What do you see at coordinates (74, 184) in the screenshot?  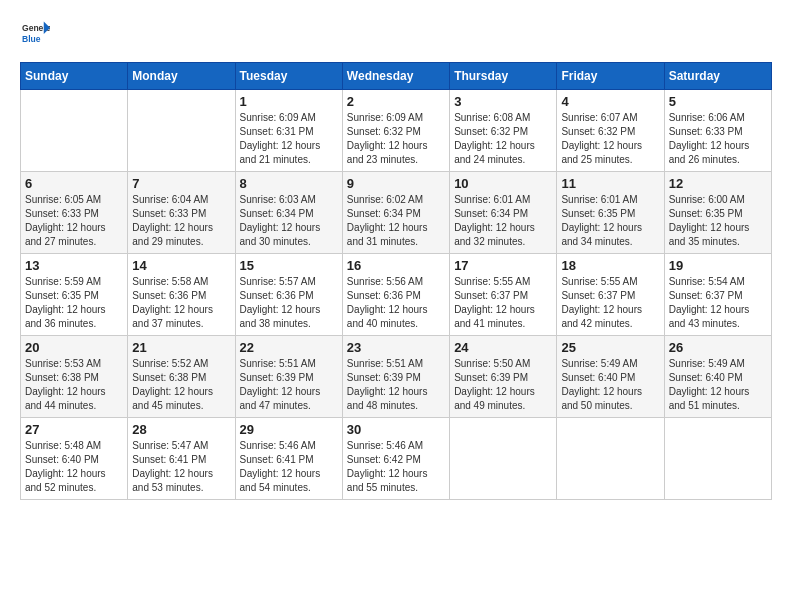 I see `day-number: 6` at bounding box center [74, 184].